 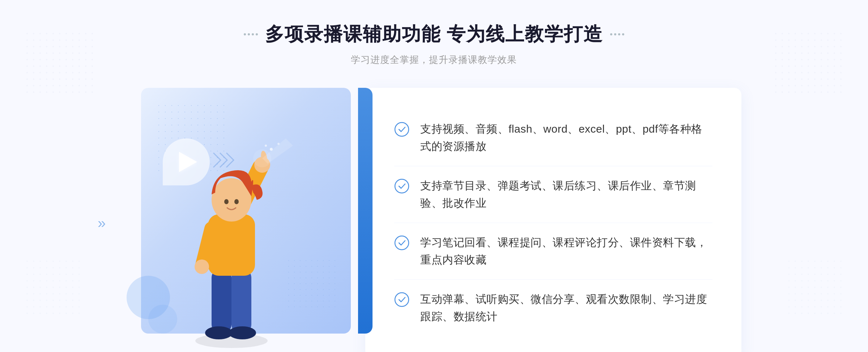 I want to click on feature-item-1: 支持视频、音频、flash、word、excel、ppt、pdf等各种格式的资源…, so click(x=553, y=138).